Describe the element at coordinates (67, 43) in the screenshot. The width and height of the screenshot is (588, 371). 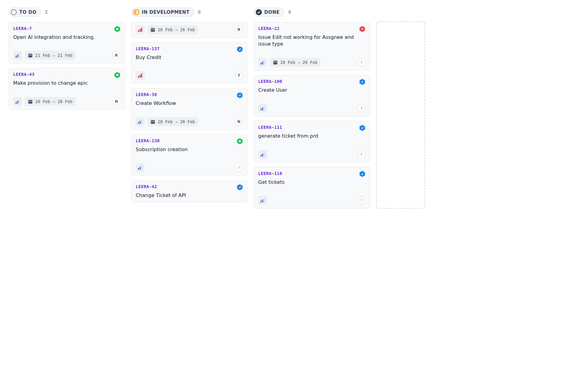
I see `card: LEERA-7 Open AI integration and tracking…` at that location.